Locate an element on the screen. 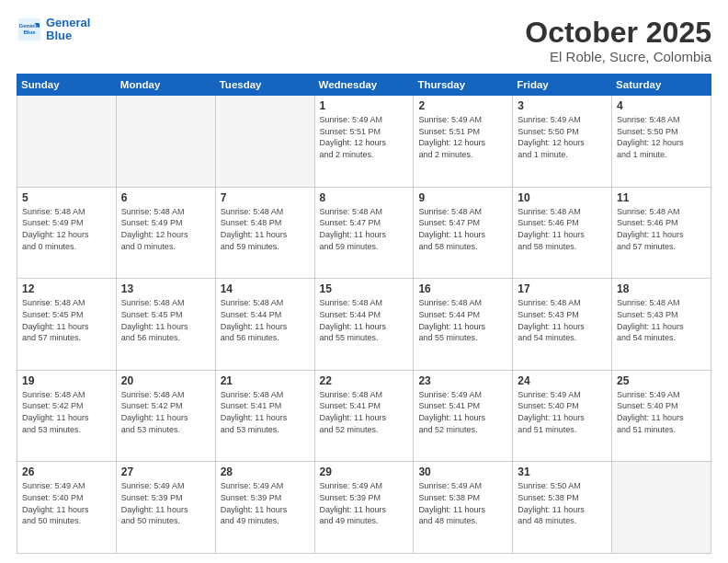 This screenshot has height=563, width=728. day-number: 16 is located at coordinates (463, 289).